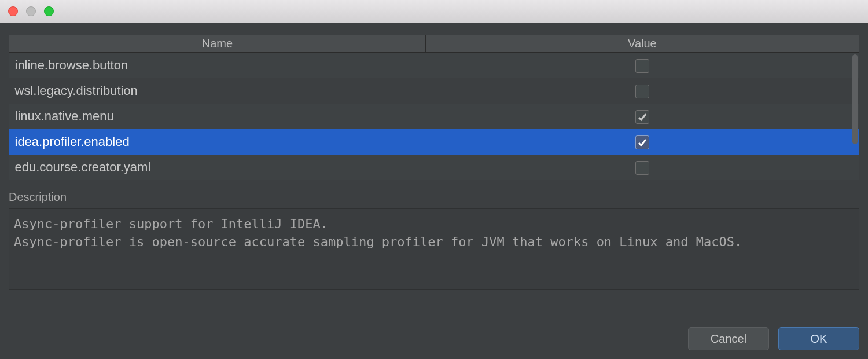  What do you see at coordinates (218, 91) in the screenshot?
I see `registry-key-name: wsl.legacy.distribution` at bounding box center [218, 91].